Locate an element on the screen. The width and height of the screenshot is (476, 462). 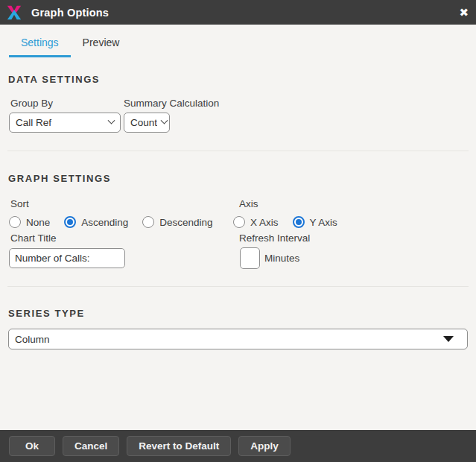
sort-radio-ascending: Ascending is located at coordinates (96, 222).